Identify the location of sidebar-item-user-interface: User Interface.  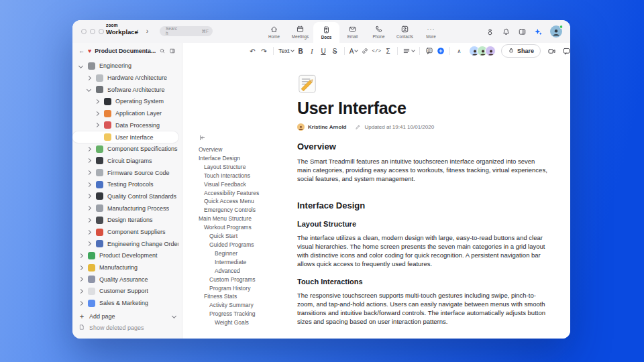
(125, 137).